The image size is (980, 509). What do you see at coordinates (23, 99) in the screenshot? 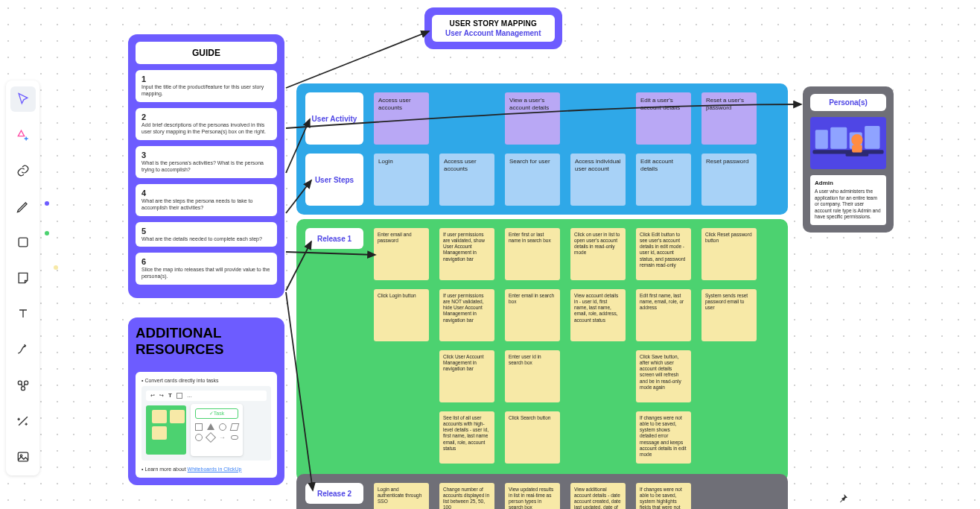
I see `cursor-tool` at bounding box center [23, 99].